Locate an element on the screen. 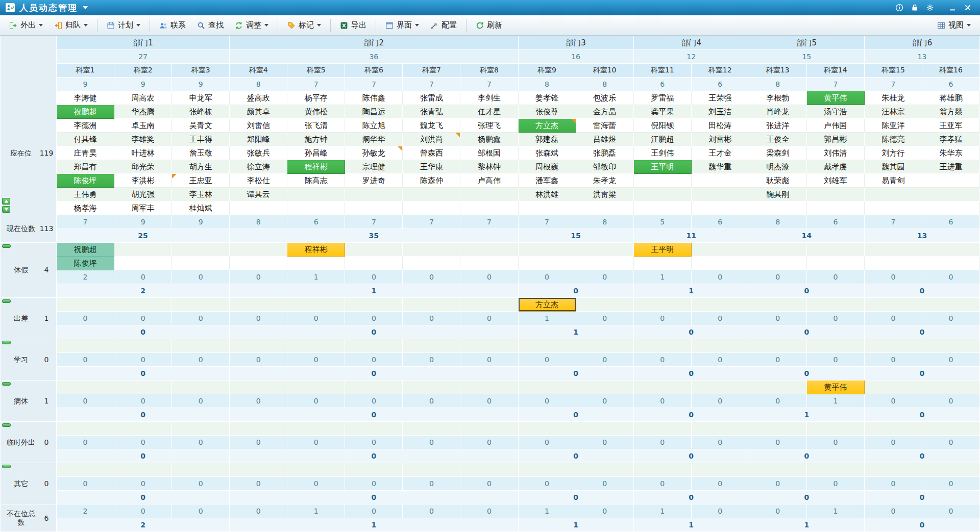  person-cell: 李德洲 is located at coordinates (86, 125).